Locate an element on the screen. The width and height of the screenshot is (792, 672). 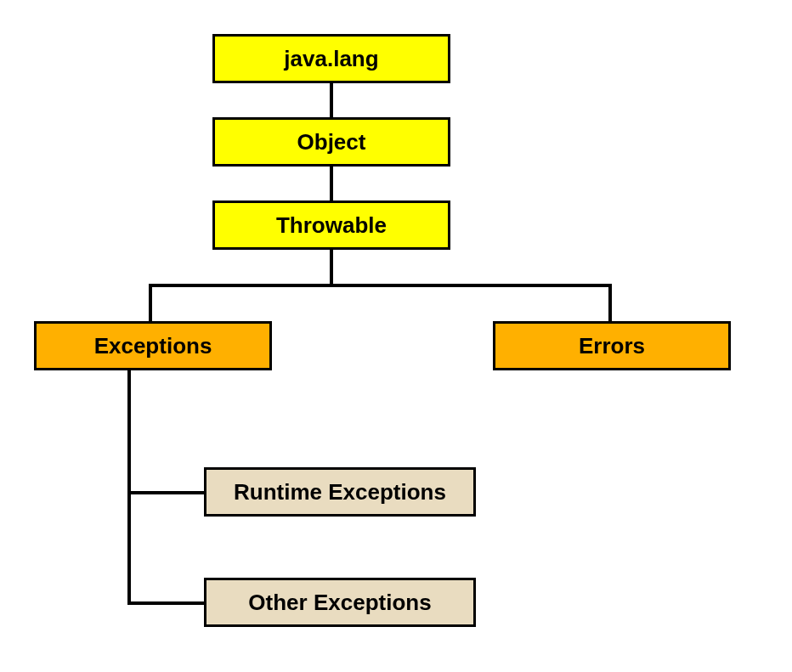
node-throwable: Throwable is located at coordinates (331, 225).